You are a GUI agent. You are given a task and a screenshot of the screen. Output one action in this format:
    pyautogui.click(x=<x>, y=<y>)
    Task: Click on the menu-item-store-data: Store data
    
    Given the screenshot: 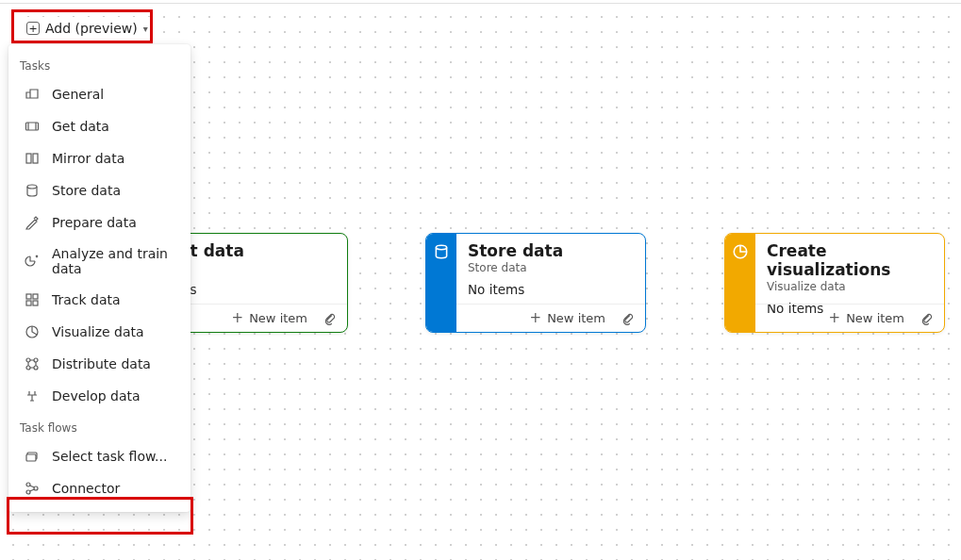 What is the action you would take?
    pyautogui.click(x=100, y=190)
    